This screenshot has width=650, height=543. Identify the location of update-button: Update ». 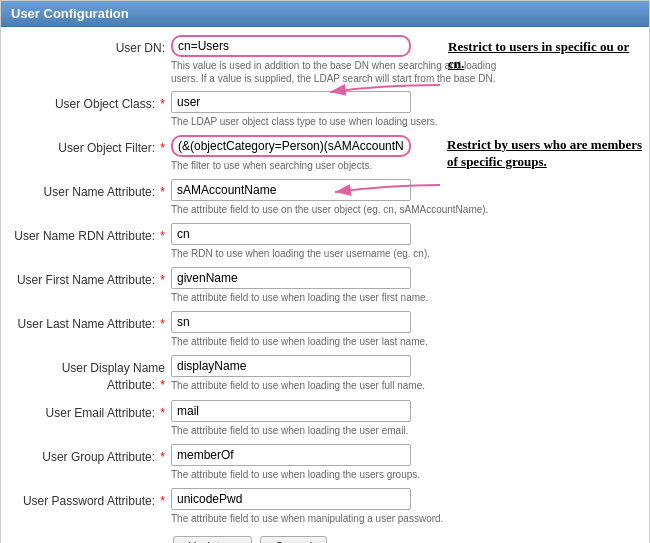
(212, 540).